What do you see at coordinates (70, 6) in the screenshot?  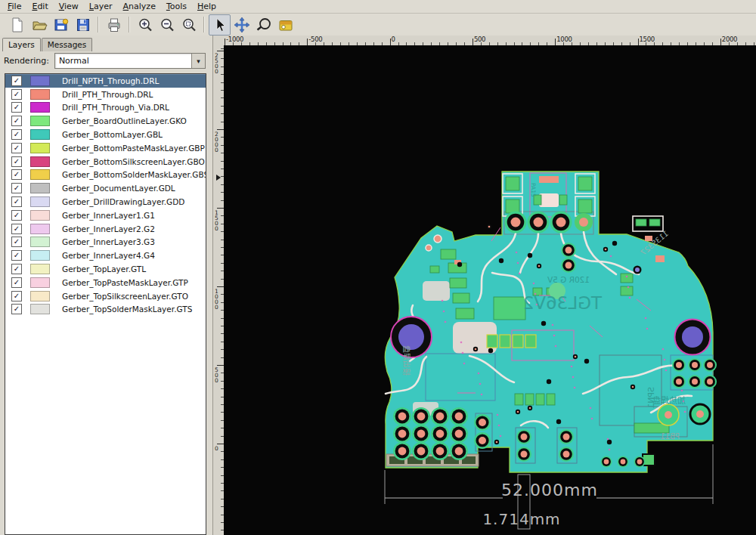 I see `menu-view: View` at bounding box center [70, 6].